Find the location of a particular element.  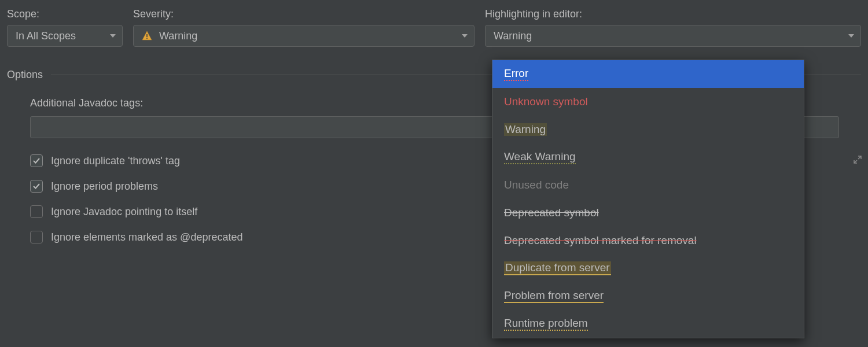

expand-icon is located at coordinates (858, 161).